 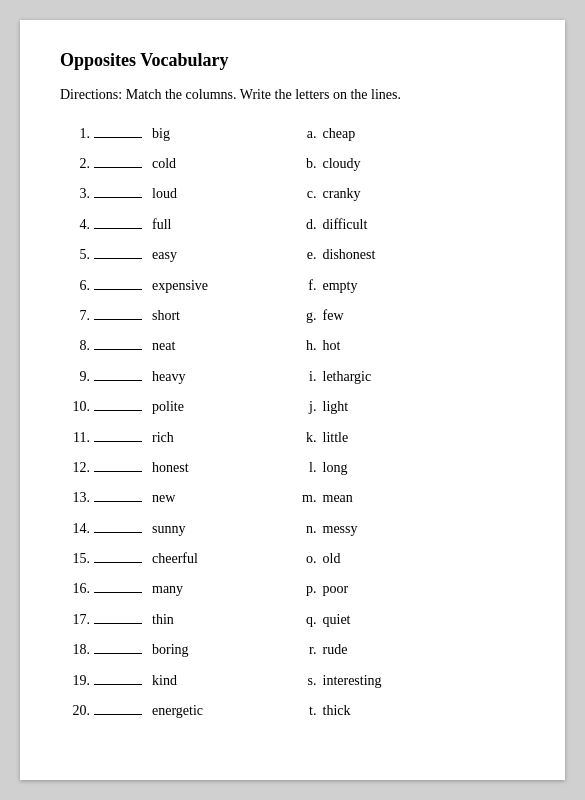 I want to click on list-item: g.few, so click(x=410, y=316).